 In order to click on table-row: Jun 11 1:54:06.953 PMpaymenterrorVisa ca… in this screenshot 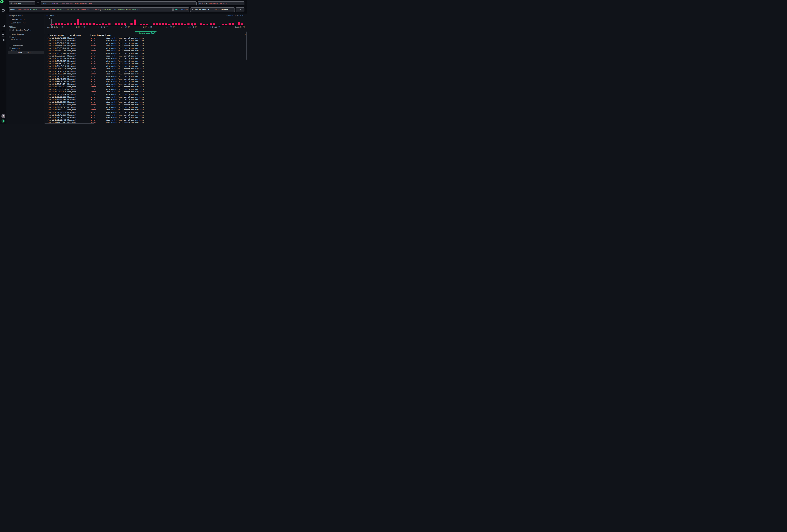, I will do `click(145, 77)`.